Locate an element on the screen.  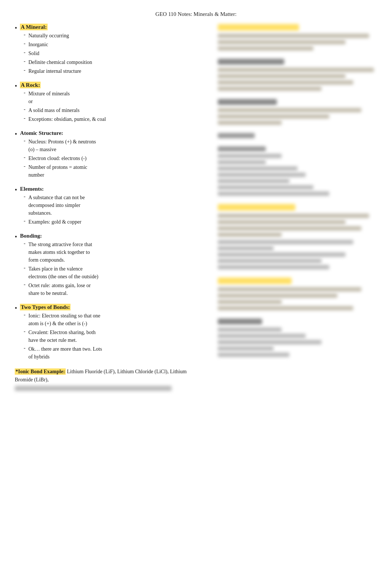
right-line-5c is located at coordinates (258, 169).